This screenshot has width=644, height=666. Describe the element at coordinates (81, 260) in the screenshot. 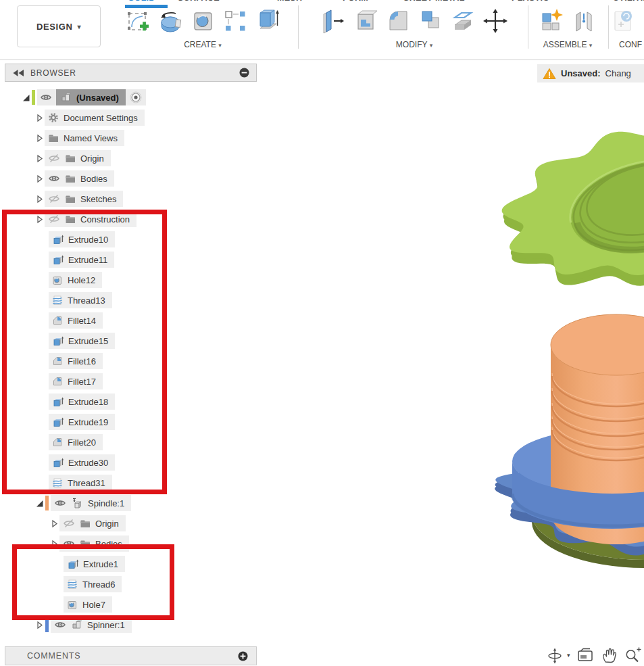

I see `tree-item-content: Extrude11` at that location.